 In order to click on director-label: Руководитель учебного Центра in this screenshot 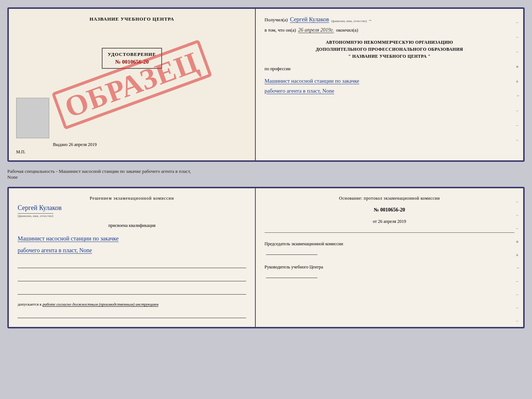, I will do `click(389, 267)`.